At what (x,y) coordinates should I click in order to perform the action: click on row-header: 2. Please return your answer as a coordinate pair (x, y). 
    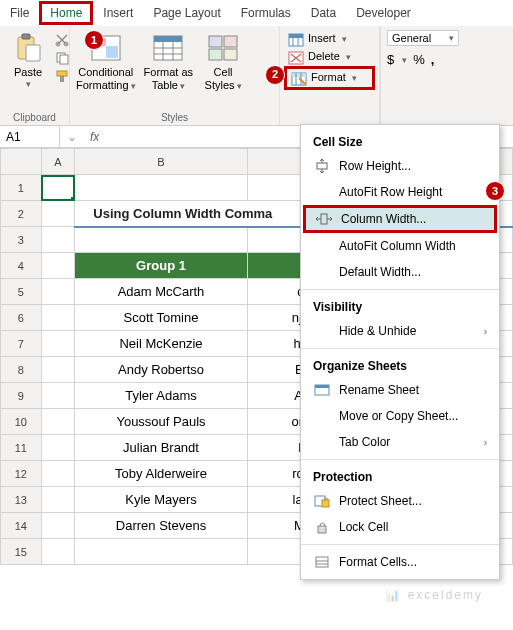
    Looking at the image, I should click on (22, 214).